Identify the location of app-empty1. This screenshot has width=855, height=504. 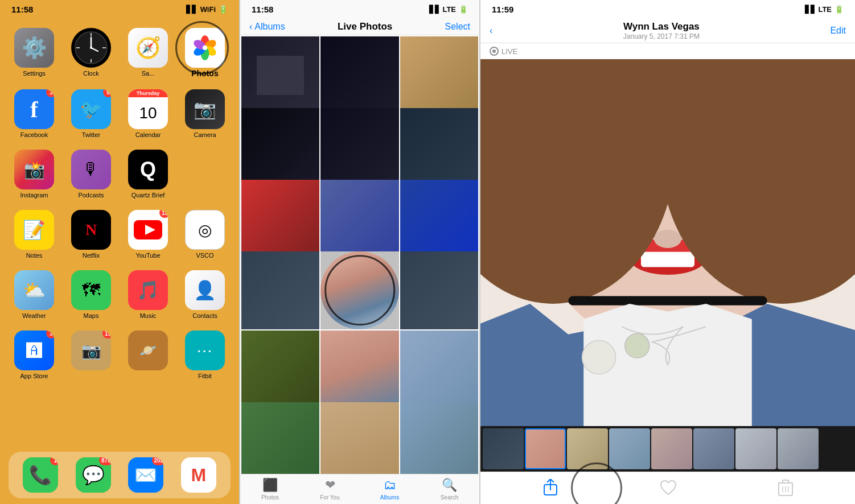
(205, 174).